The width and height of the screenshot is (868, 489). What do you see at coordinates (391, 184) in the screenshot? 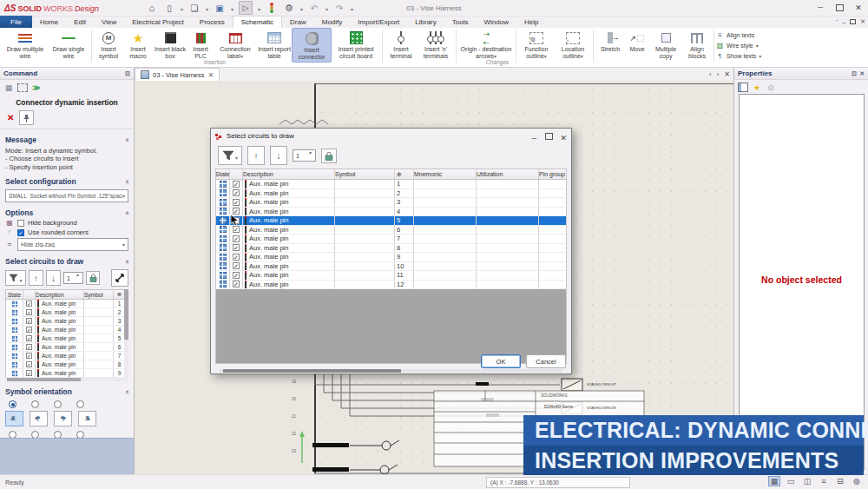
I see `circuit-row: ✓ Aux. male pin 1` at bounding box center [391, 184].